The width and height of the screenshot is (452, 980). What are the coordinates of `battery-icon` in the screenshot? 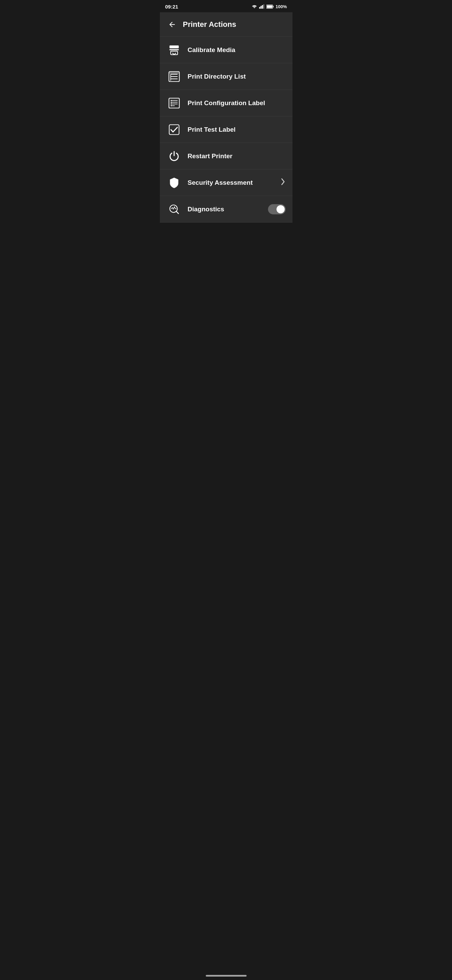 It's located at (270, 7).